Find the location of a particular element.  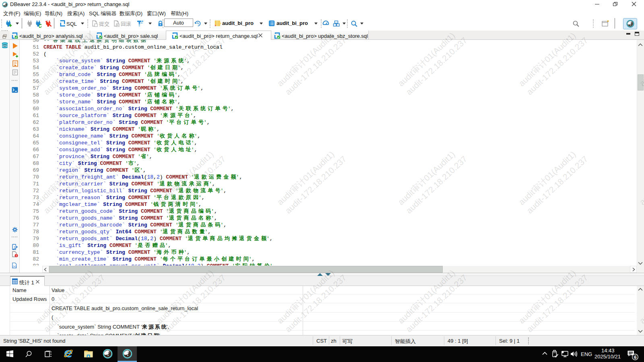

svg-text: (x) is located at coordinates (14, 266).